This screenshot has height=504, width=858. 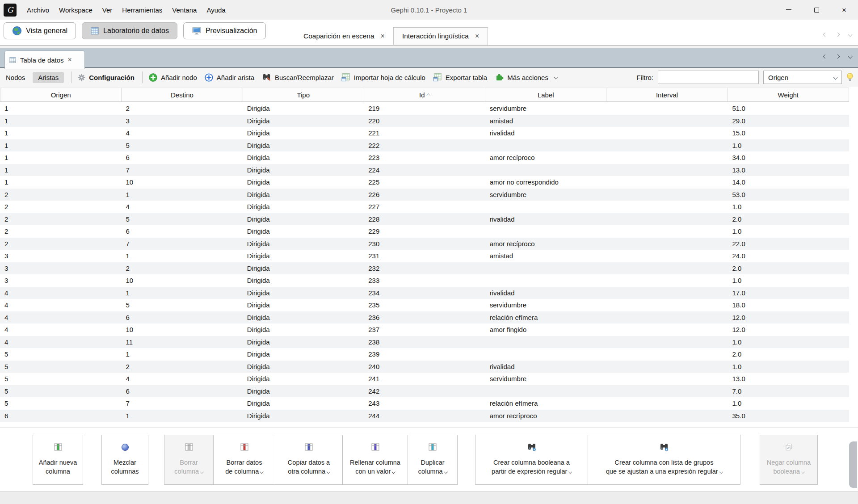 What do you see at coordinates (853, 465) in the screenshot?
I see `scrollbar-thumb` at bounding box center [853, 465].